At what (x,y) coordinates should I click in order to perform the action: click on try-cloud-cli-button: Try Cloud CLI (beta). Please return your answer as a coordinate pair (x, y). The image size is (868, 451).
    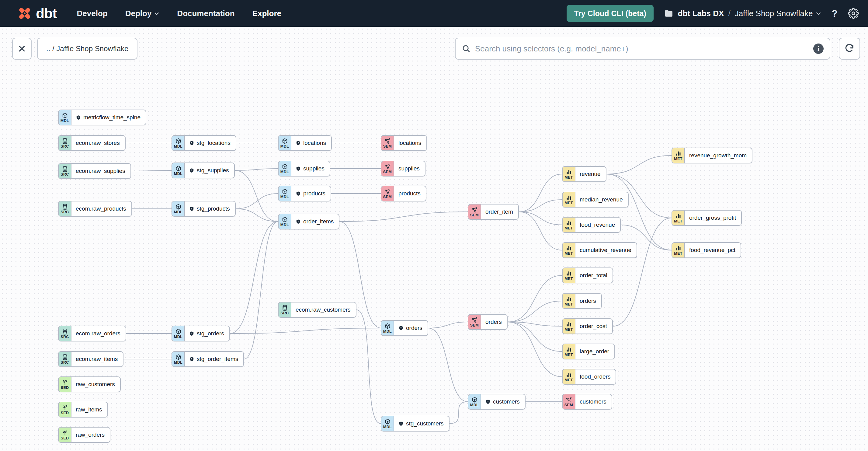
    Looking at the image, I should click on (610, 13).